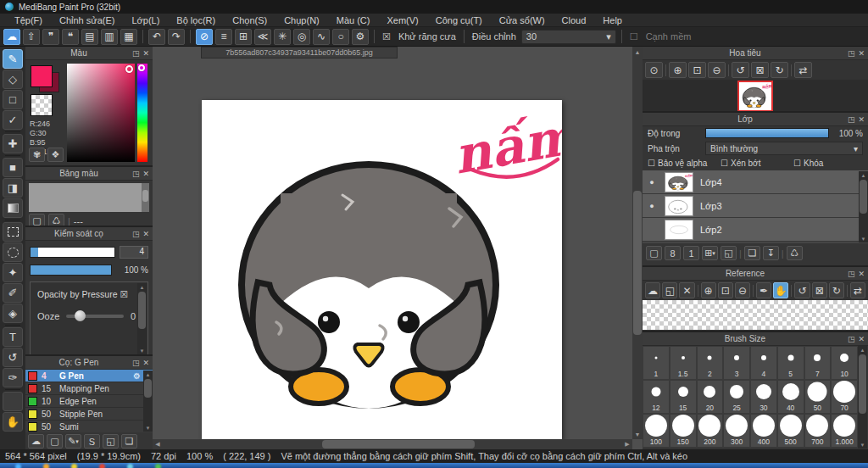 The image size is (868, 468). I want to click on title-bar: MediBang Paint Pro (32bit), so click(434, 7).